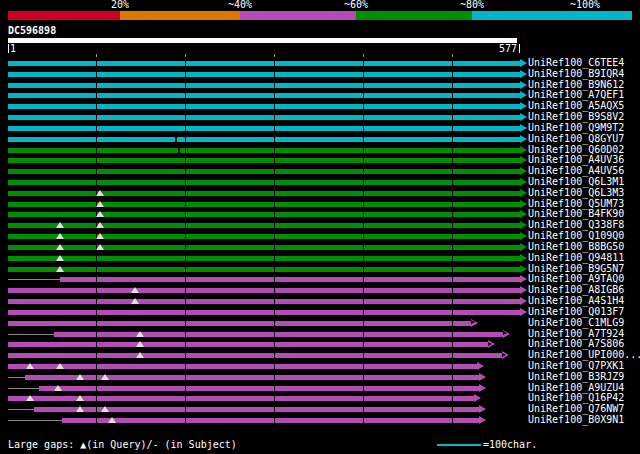 The height and width of the screenshot is (454, 640). I want to click on key-label: ~40%, so click(240, 5).